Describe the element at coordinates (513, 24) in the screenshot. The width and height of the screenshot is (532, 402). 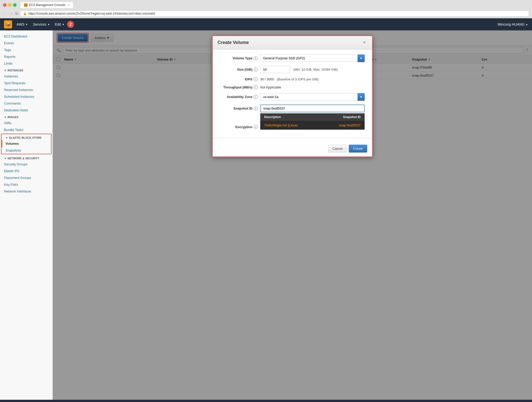
I see `user-menu: Mincong HUANG ▼` at that location.